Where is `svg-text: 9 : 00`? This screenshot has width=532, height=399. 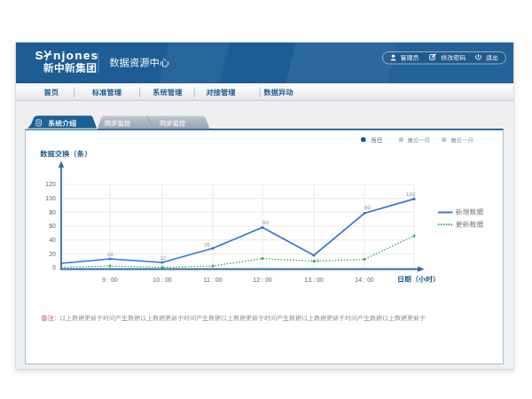 svg-text: 9 : 00 is located at coordinates (110, 280).